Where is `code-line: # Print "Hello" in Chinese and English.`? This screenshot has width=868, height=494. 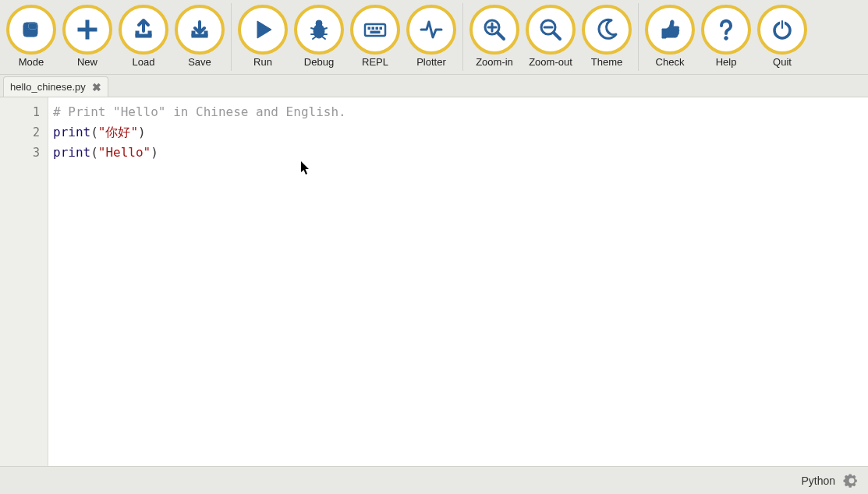
code-line: # Print "Hello" in Chinese and English. is located at coordinates (460, 112).